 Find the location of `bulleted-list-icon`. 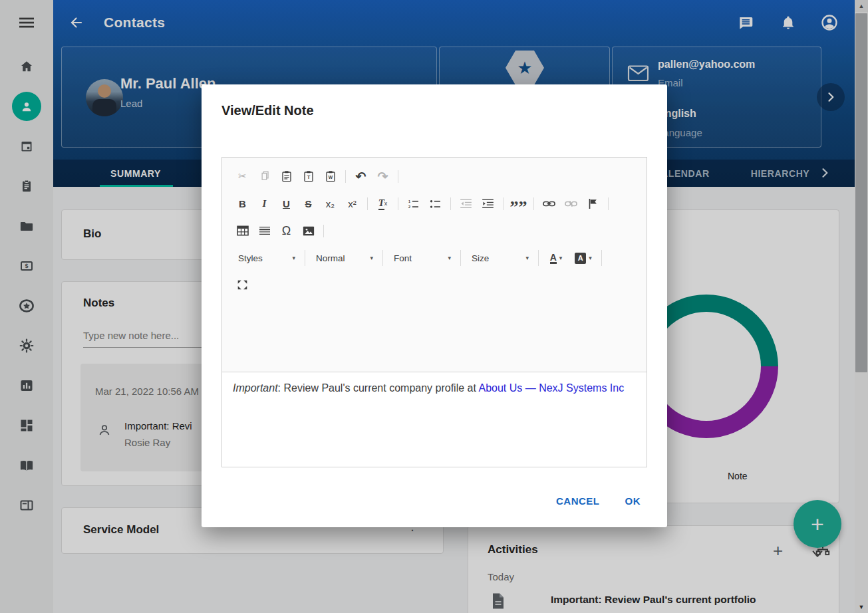

bulleted-list-icon is located at coordinates (435, 203).